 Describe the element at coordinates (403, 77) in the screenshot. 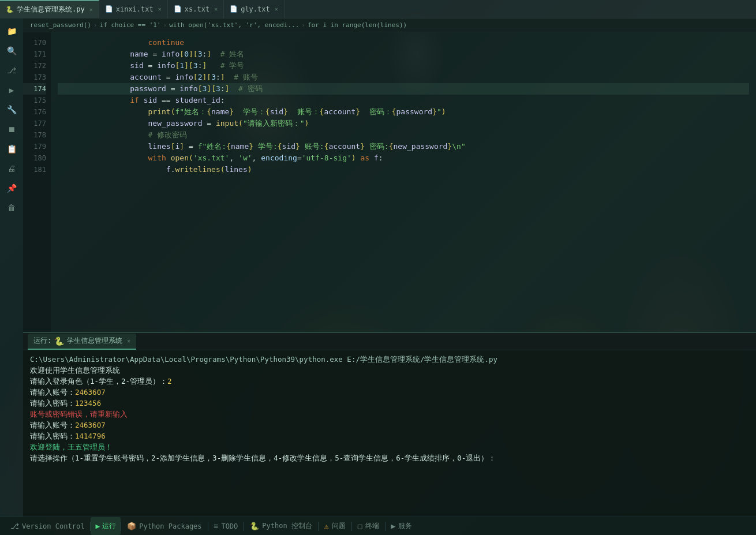

I see `code-line-173: account = info[2][3:] # 账号` at that location.